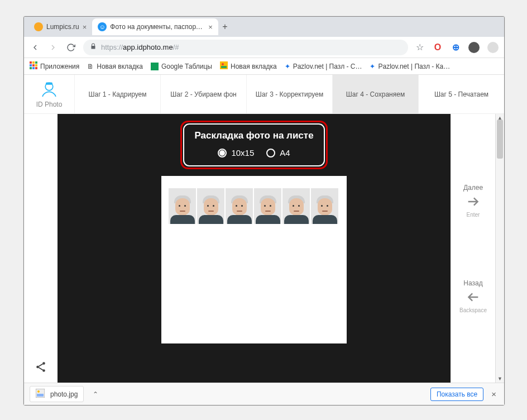  Describe the element at coordinates (289, 94) in the screenshot. I see `step-correct: Шаг 3 - Корректируем` at that location.